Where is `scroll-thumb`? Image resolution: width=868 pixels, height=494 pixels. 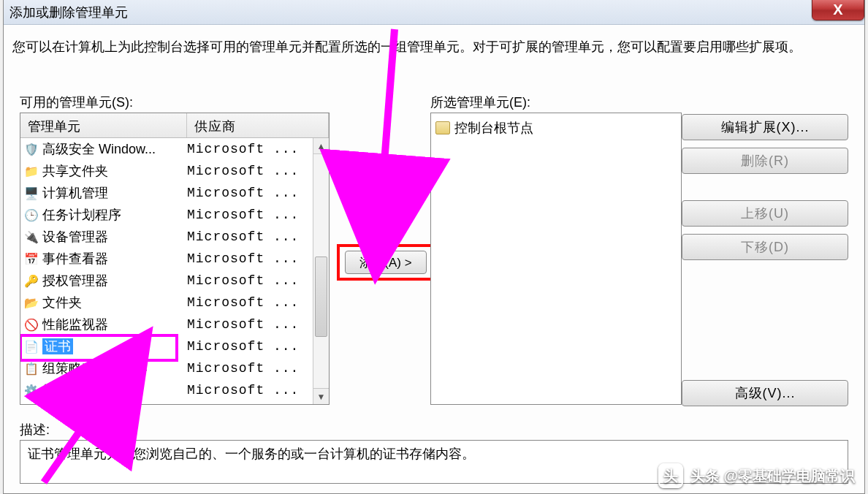
scroll-thumb is located at coordinates (321, 297).